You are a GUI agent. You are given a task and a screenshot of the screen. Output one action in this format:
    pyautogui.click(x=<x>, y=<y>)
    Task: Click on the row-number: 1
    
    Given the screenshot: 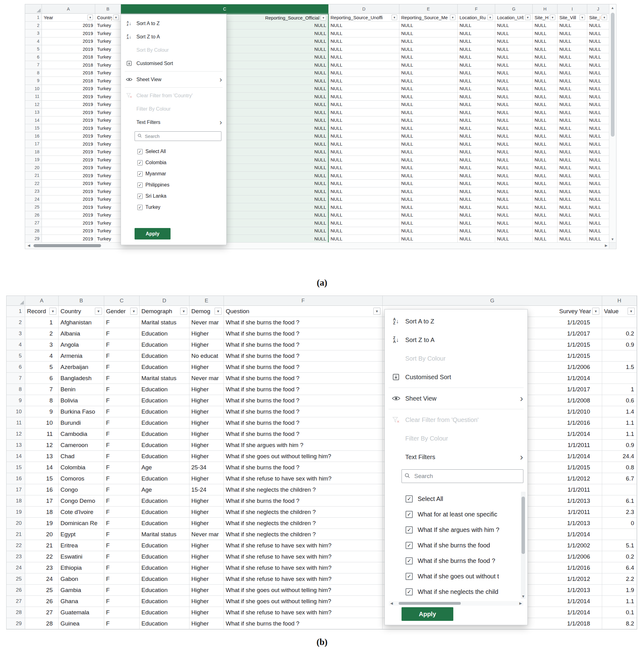 What is the action you would take?
    pyautogui.click(x=33, y=18)
    